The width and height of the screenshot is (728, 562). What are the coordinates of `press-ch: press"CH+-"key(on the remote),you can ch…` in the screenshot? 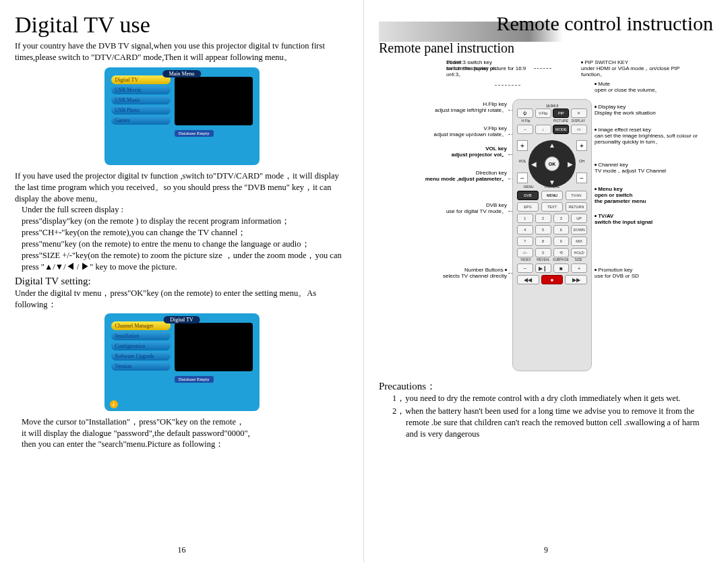 It's located at (185, 233).